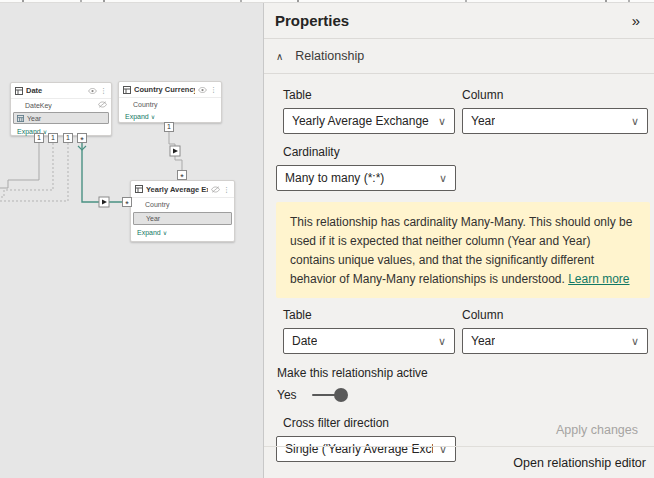 This screenshot has height=478, width=654. Describe the element at coordinates (636, 20) in the screenshot. I see `collapse-pane-icon: »` at that location.